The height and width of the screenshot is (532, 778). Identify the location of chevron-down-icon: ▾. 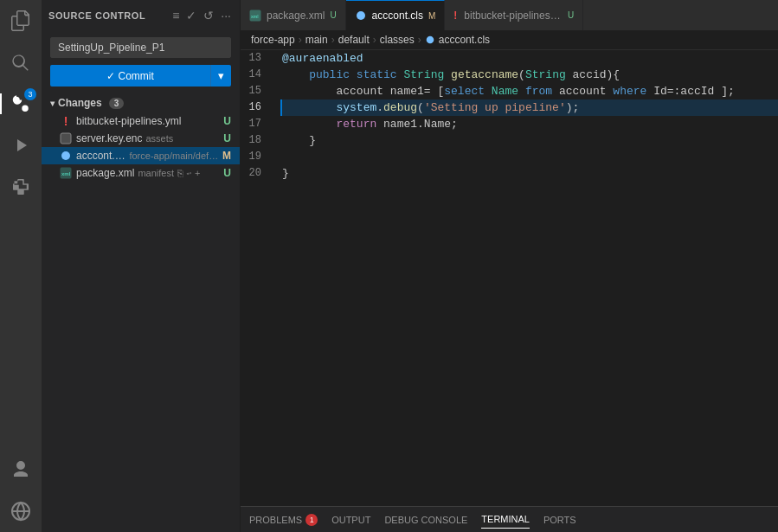
(222, 76).